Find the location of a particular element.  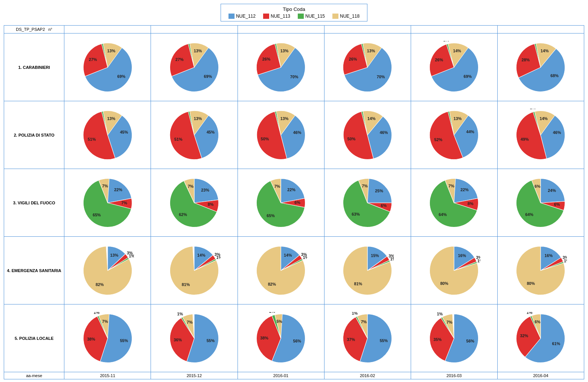

svg-text: 64% is located at coordinates (530, 214).